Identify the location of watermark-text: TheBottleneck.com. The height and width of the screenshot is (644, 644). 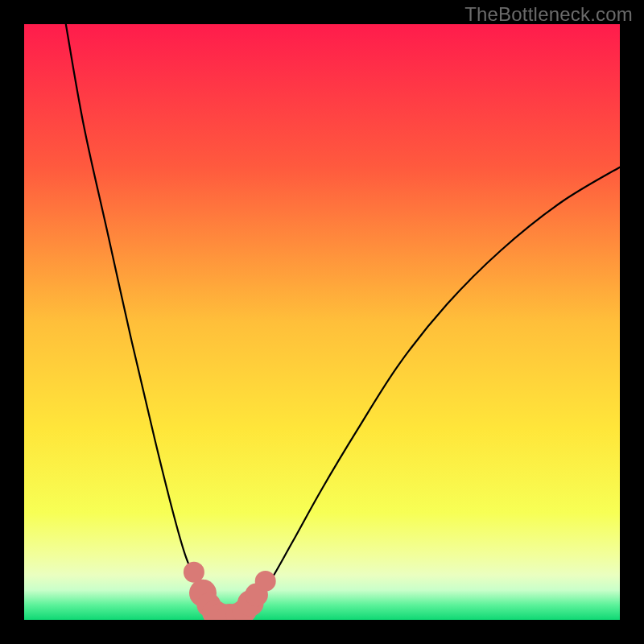
(549, 14).